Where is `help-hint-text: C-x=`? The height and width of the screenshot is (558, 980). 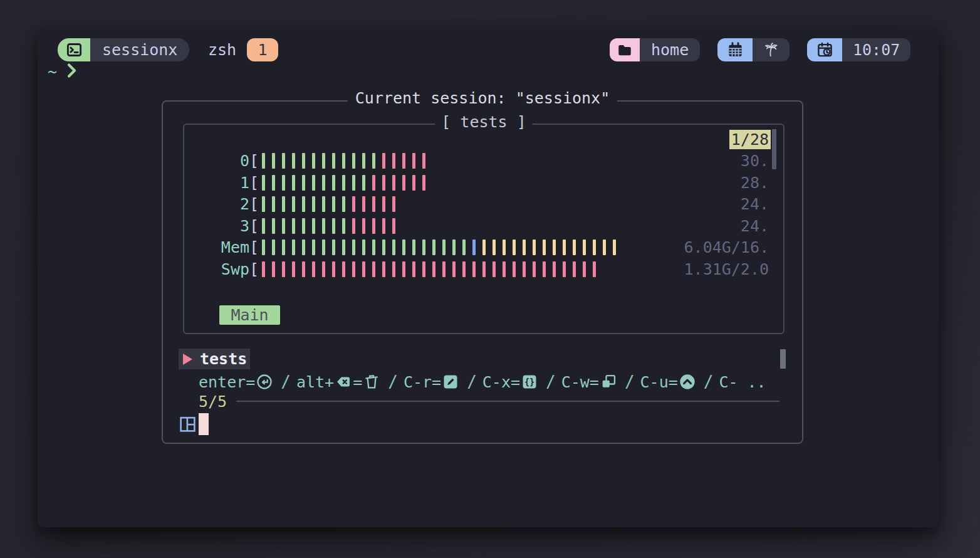 help-hint-text: C-x= is located at coordinates (501, 382).